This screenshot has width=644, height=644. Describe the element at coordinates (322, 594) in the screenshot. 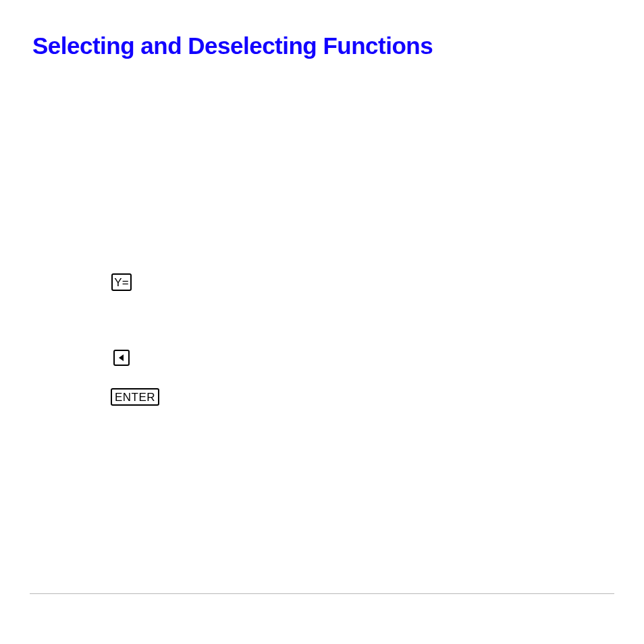

I see `horizontal-rule` at that location.